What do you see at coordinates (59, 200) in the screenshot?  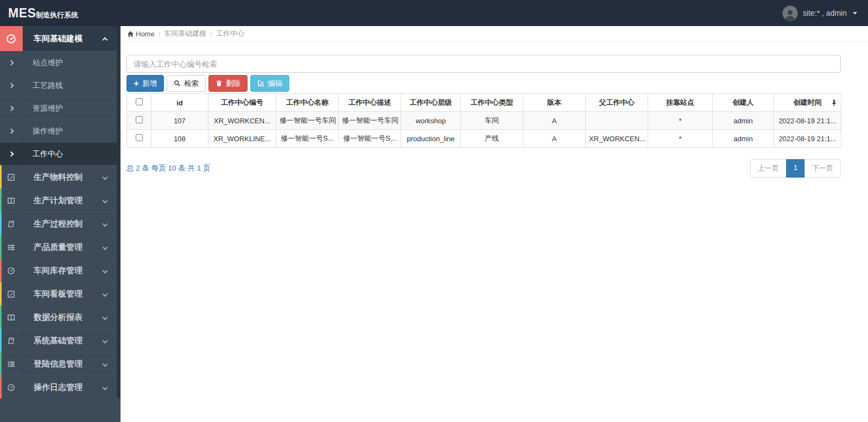 I see `sidebar-group-plan-management: 生产计划管理` at bounding box center [59, 200].